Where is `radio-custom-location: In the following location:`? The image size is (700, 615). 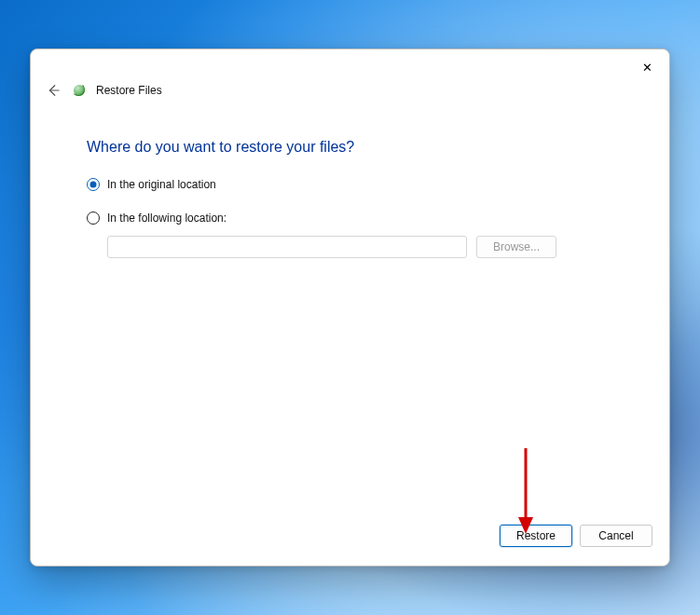
radio-custom-location: In the following location: is located at coordinates (157, 218).